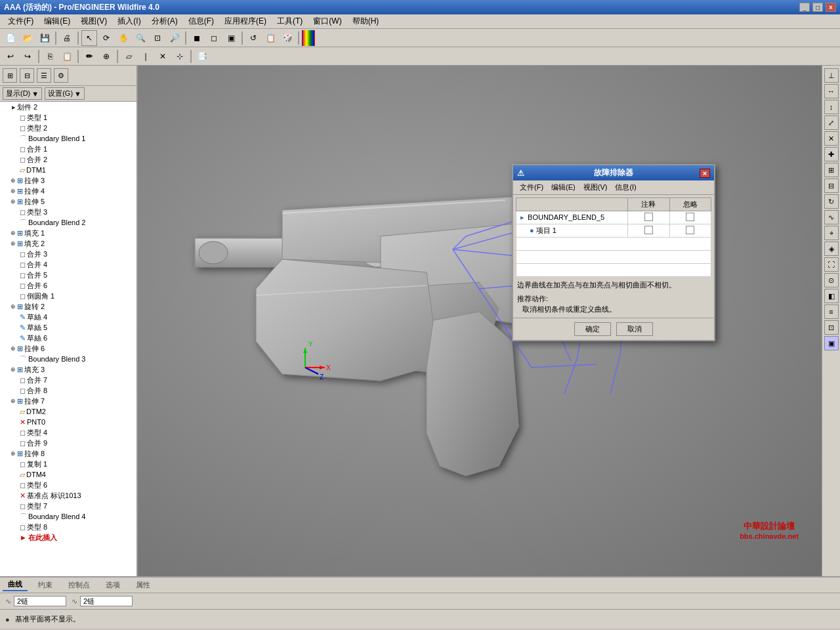  I want to click on tree-item: ⌒Boundary Blend 2, so click(68, 222).